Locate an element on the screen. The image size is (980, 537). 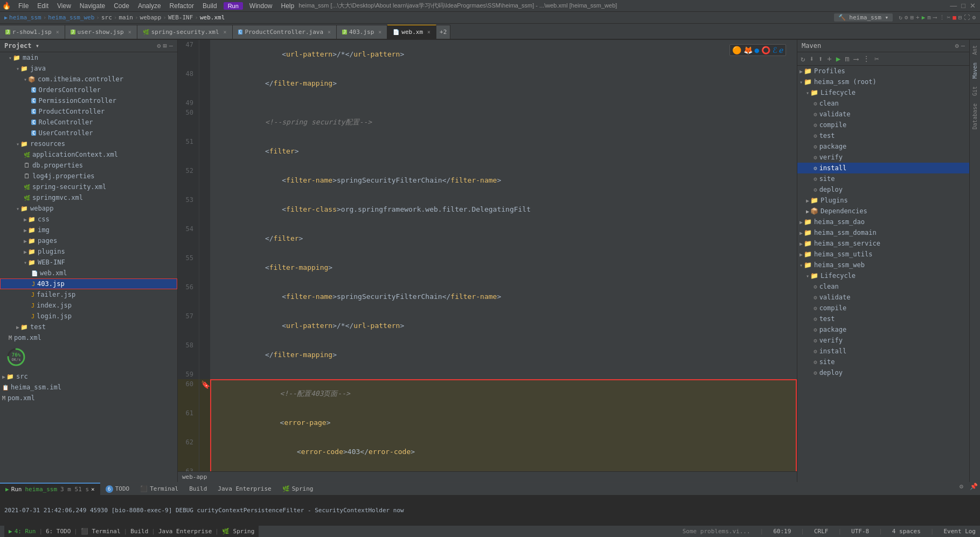
project-selector: 🔨 heima_ssm ▾ is located at coordinates (863, 17).